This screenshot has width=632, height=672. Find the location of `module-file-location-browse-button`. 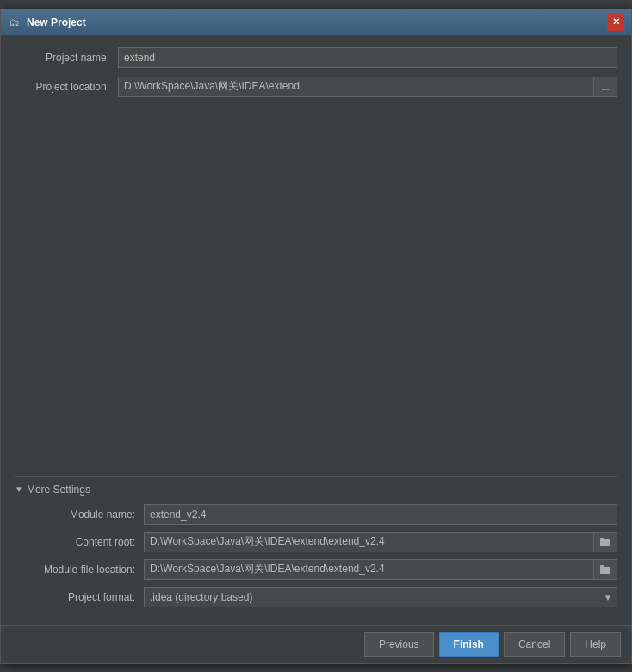

module-file-location-browse-button is located at coordinates (605, 570).